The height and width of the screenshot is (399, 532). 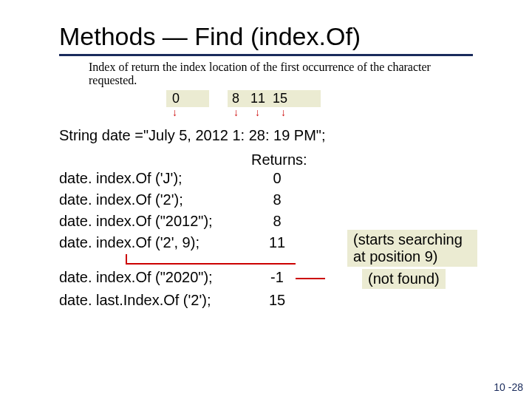 What do you see at coordinates (188, 99) in the screenshot?
I see `index-0: 0` at bounding box center [188, 99].